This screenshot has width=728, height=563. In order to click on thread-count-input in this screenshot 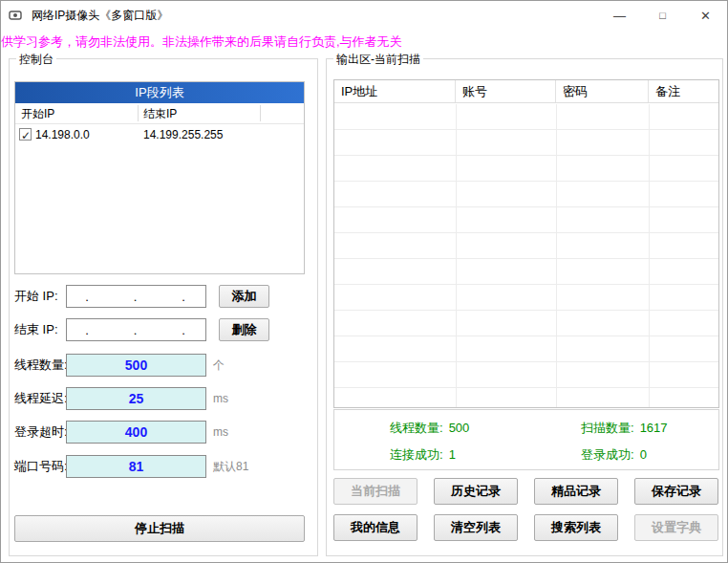, I will do `click(136, 365)`.